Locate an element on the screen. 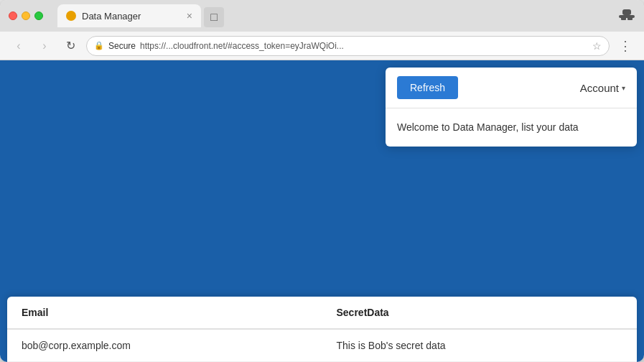 This screenshot has height=362, width=644. maximize-button is located at coordinates (39, 16).